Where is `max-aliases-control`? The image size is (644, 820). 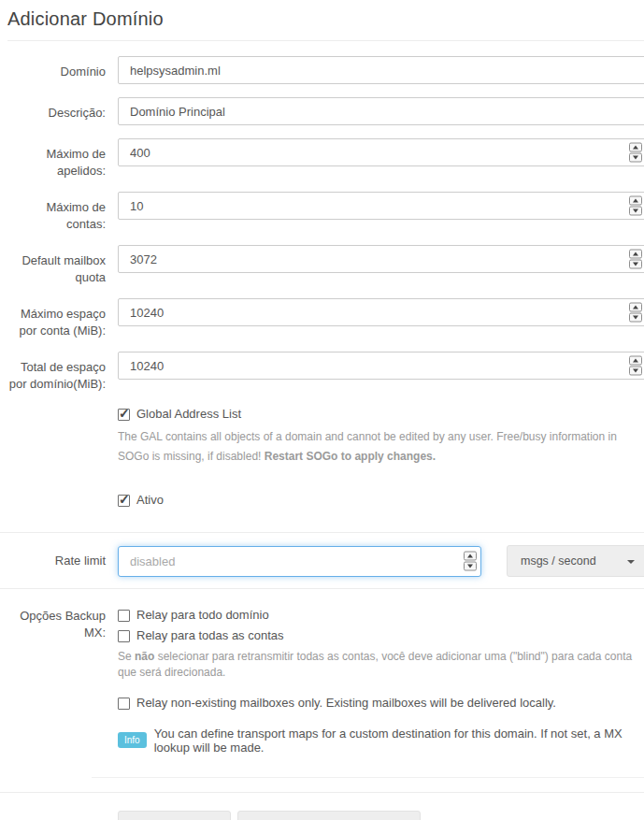
max-aliases-control is located at coordinates (381, 152).